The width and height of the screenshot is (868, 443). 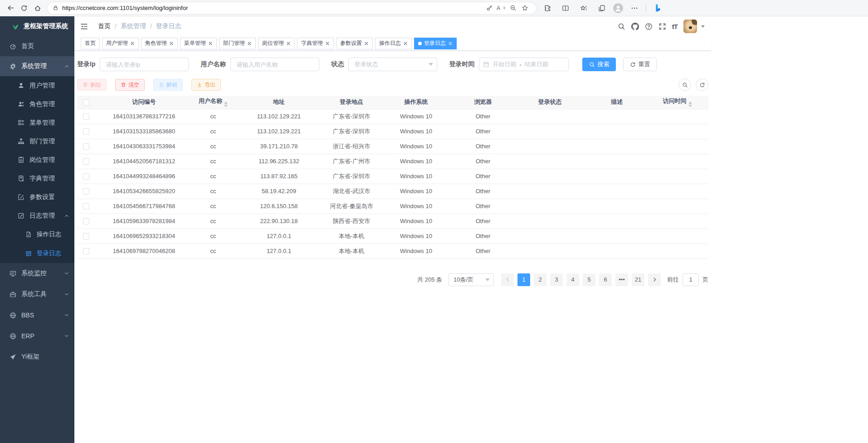 What do you see at coordinates (37, 357) in the screenshot?
I see `sidebar-item-yi-framework: Yi框架` at bounding box center [37, 357].